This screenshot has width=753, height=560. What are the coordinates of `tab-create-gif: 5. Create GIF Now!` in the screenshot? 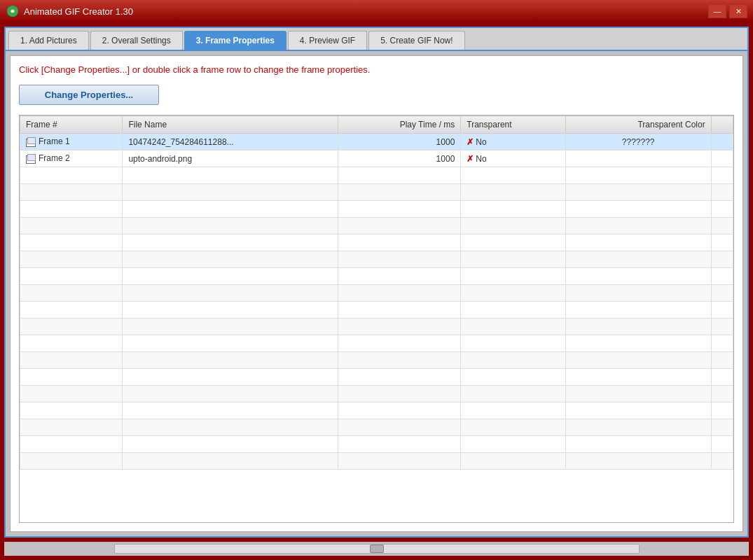 It's located at (416, 41).